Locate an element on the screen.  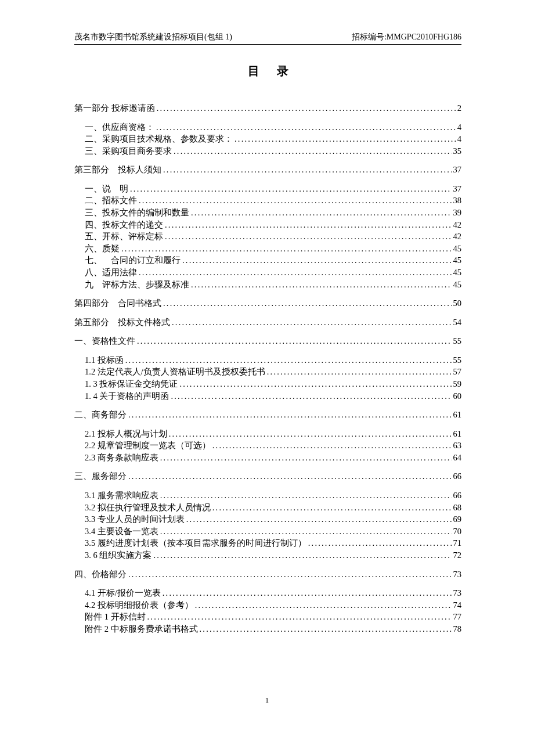
toc-entry: 1. 3 投标保证金交纳凭证59 is located at coordinates (273, 384).